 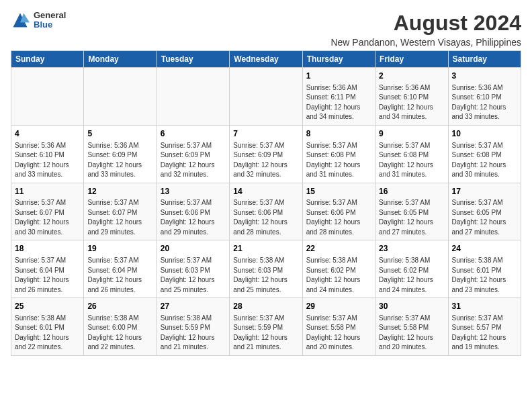 What do you see at coordinates (339, 192) in the screenshot?
I see `day-number: 15` at bounding box center [339, 192].